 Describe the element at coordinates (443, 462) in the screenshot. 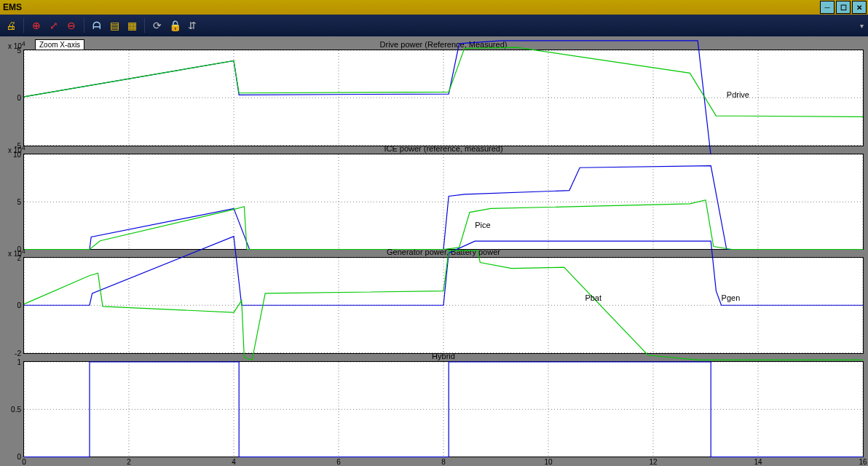

I see `x-tick-label: 8` at that location.